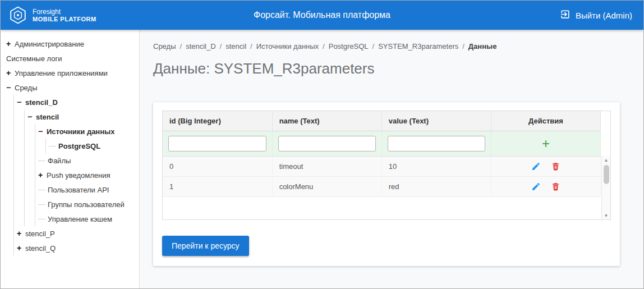 The image size is (644, 289). Describe the element at coordinates (88, 131) in the screenshot. I see `sidebar-item-data-sources: Источники данных` at that location.